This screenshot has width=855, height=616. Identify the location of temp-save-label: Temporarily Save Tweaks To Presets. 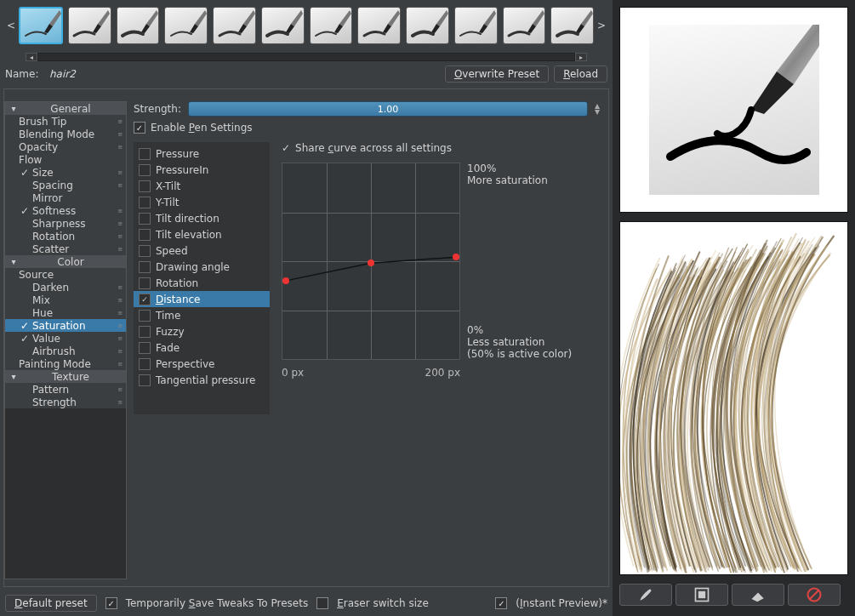
(217, 603).